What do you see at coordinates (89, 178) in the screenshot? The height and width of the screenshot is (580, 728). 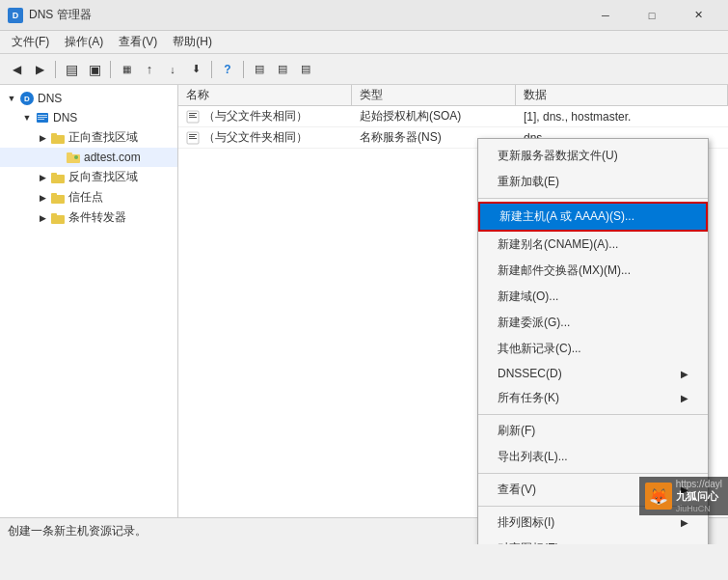 I see `tree-item-reverse-lookup: ▶ 反向查找区域` at bounding box center [89, 178].